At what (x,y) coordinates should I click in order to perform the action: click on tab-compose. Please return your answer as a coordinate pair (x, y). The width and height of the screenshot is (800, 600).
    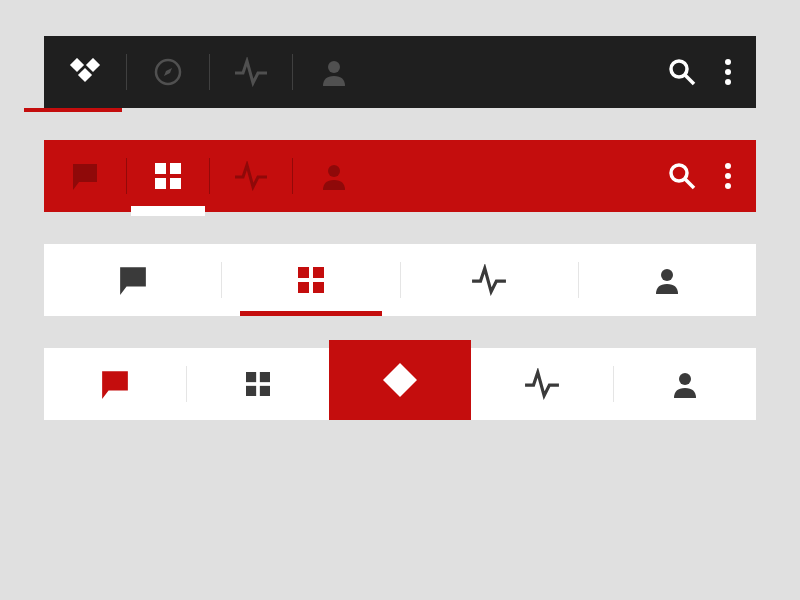
    Looking at the image, I should click on (400, 380).